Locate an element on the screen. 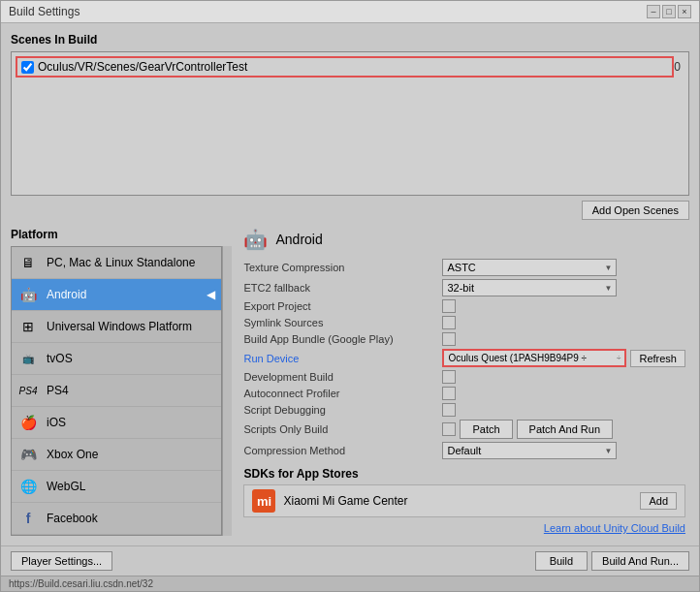 This screenshot has width=700, height=592. autoconnect-profiler-checkbox is located at coordinates (449, 393).